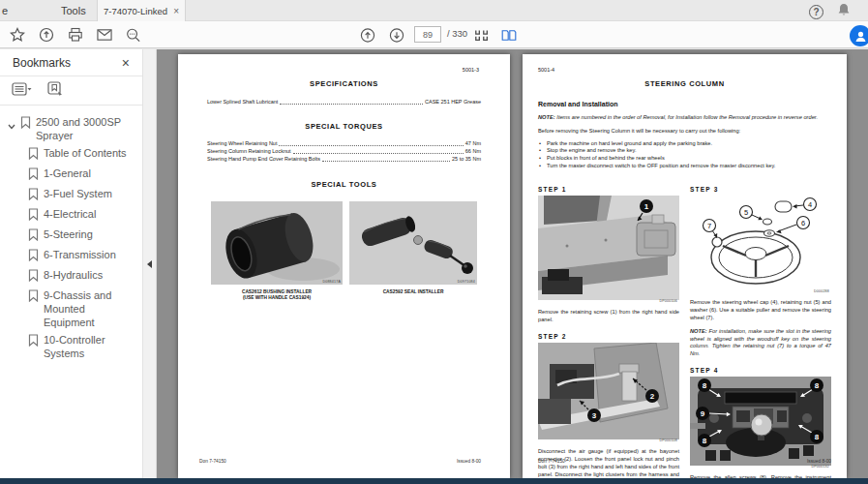 The image size is (868, 484). I want to click on spec-label: Lower Splined Shaft Lubricant, so click(242, 102).